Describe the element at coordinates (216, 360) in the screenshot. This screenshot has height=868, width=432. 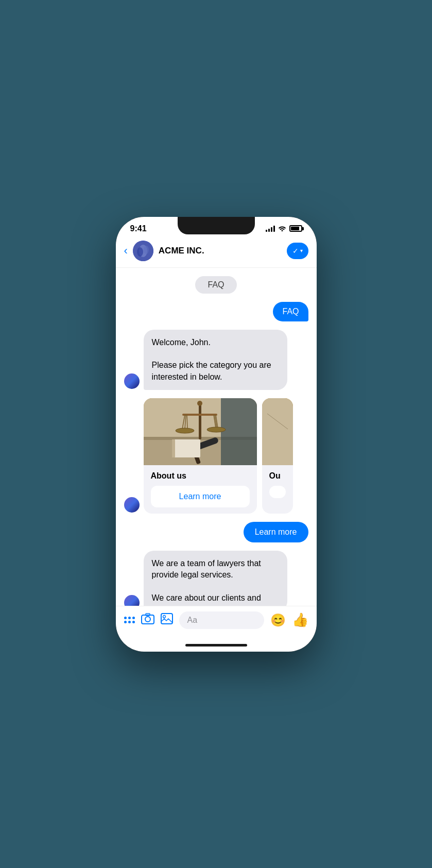
I see `bot-greeting-row: Welcome, John. Please pick the category …` at that location.